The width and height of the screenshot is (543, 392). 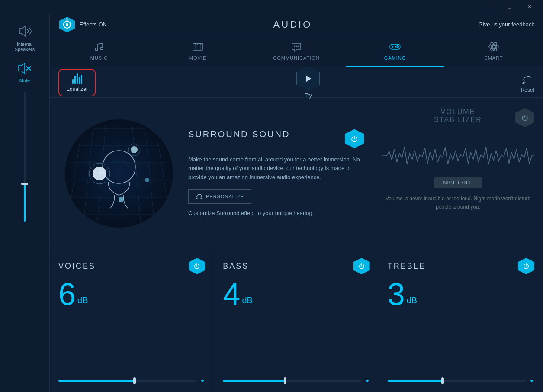 What do you see at coordinates (296, 51) in the screenshot?
I see `tab-communication: COMMUNICATION` at bounding box center [296, 51].